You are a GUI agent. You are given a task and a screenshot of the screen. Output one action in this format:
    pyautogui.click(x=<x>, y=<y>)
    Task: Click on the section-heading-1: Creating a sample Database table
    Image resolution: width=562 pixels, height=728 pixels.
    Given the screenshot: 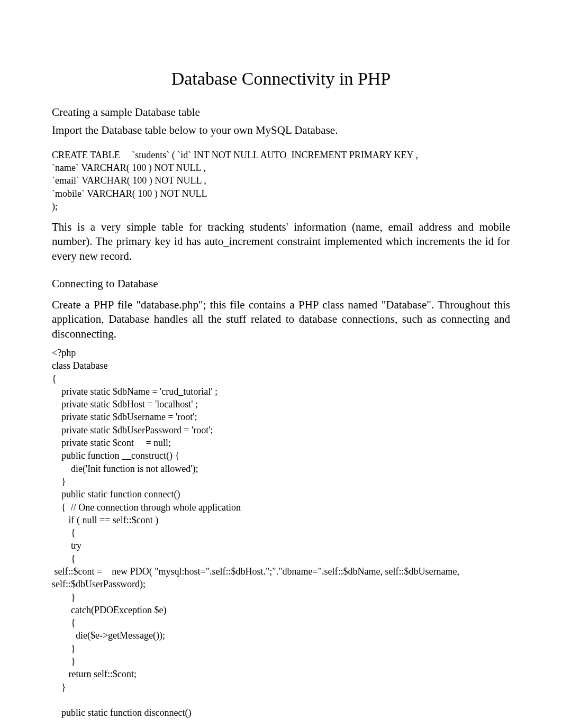 What is the action you would take?
    pyautogui.click(x=281, y=112)
    